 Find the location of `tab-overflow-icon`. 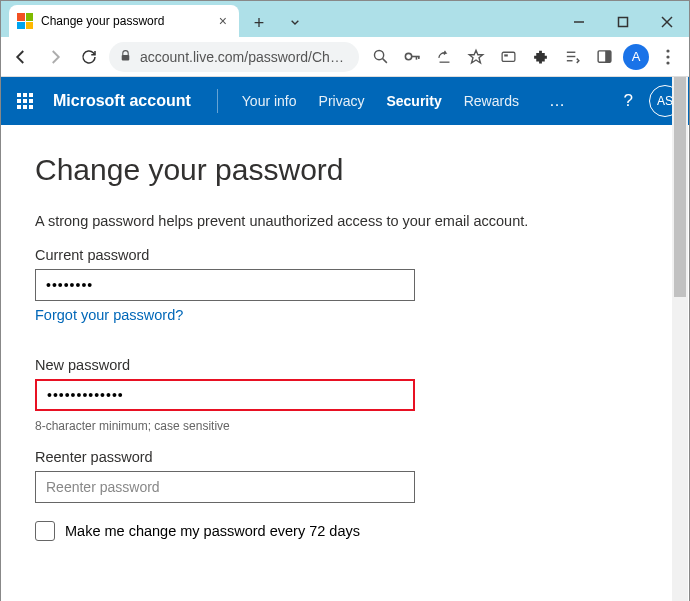

tab-overflow-icon is located at coordinates (295, 22).